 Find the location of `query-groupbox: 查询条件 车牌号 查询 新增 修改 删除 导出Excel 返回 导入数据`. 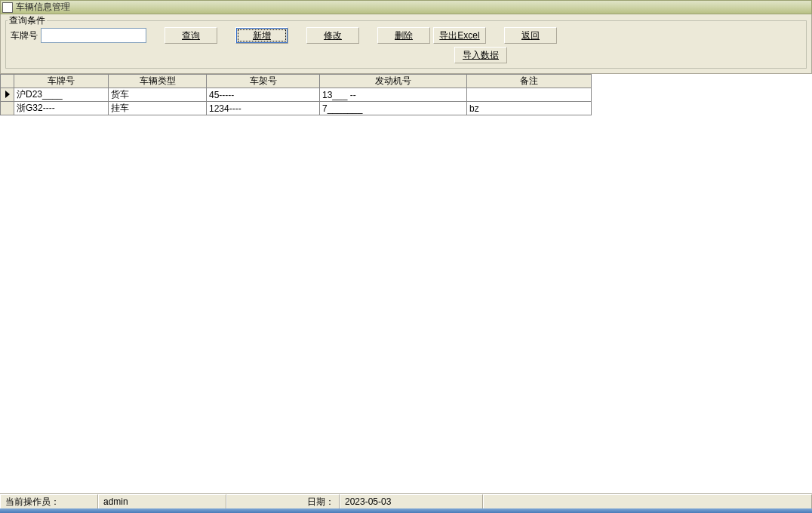

query-groupbox: 查询条件 车牌号 查询 新增 修改 删除 导出Excel 返回 导入数据 is located at coordinates (406, 45).